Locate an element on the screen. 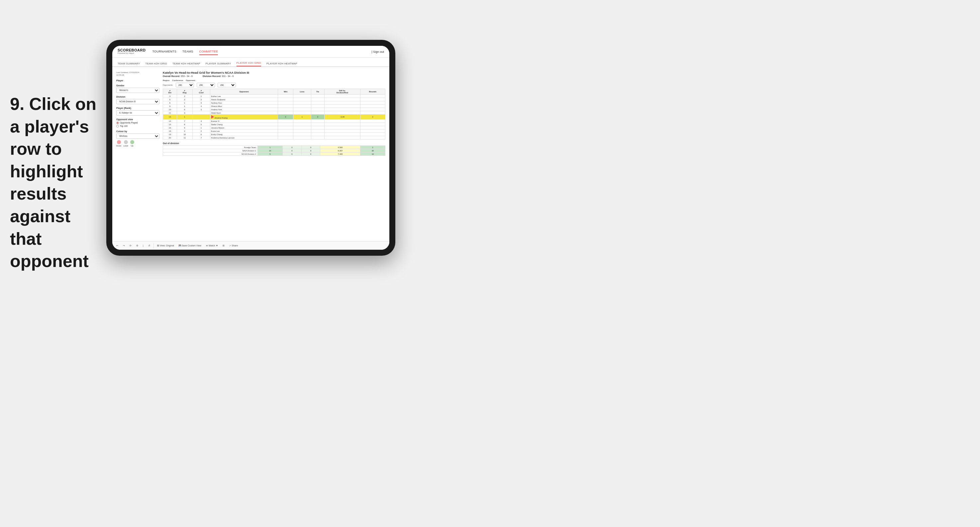 The image size is (980, 527). table-cell: 4 is located at coordinates (201, 121).